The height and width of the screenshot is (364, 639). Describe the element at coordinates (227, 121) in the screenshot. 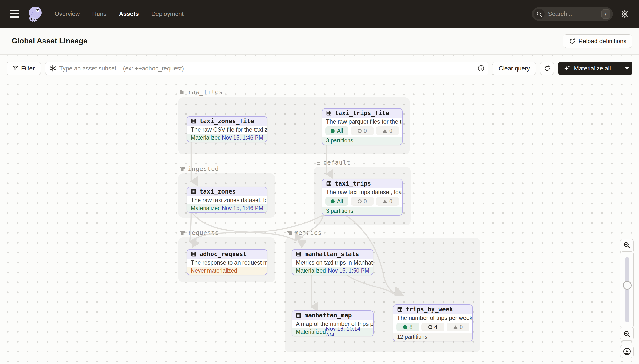

I see `asset-node-header: taxi_zones_file` at that location.